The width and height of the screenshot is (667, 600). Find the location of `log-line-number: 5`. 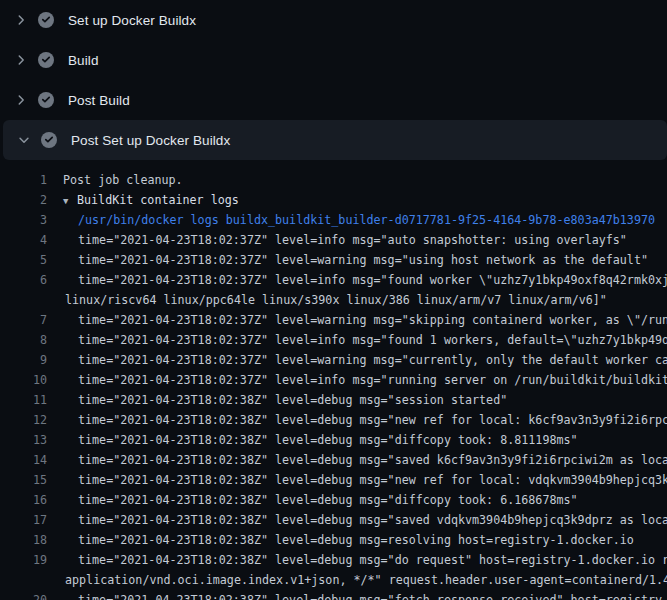

log-line-number: 5 is located at coordinates (24, 260).